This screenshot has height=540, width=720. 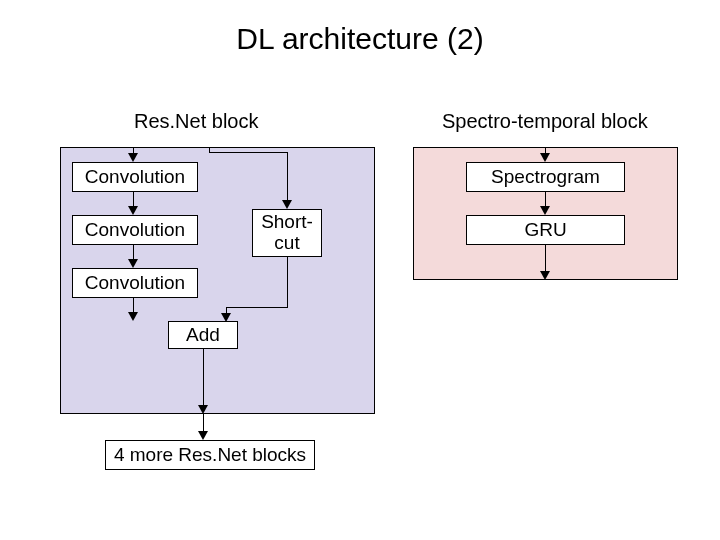 What do you see at coordinates (203, 335) in the screenshot?
I see `add-box: Add` at bounding box center [203, 335].